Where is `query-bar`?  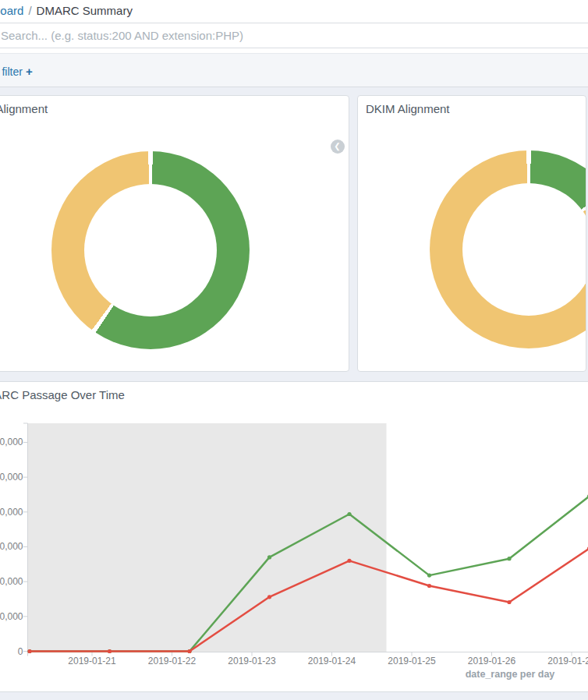 query-bar is located at coordinates (294, 36).